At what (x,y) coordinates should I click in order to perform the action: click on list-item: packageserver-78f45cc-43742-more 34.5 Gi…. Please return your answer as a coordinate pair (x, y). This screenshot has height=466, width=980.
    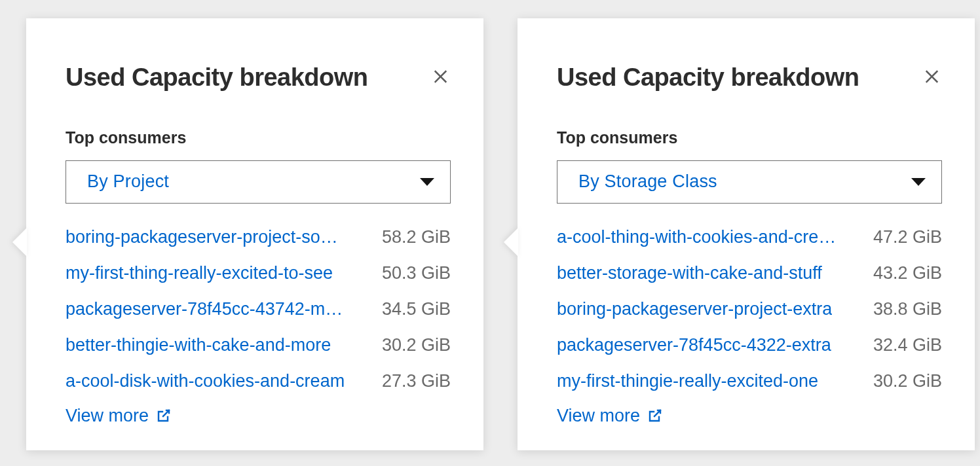
    Looking at the image, I should click on (258, 309).